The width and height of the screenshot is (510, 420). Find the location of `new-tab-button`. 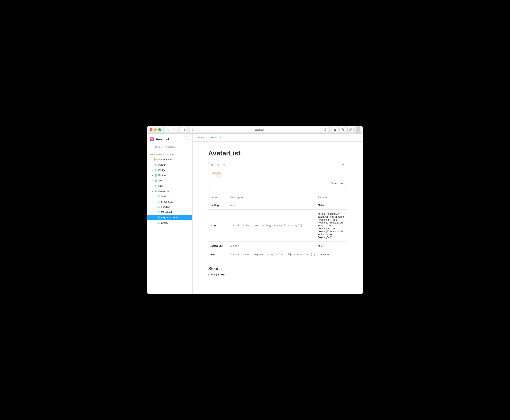

new-tab-button is located at coordinates (358, 130).